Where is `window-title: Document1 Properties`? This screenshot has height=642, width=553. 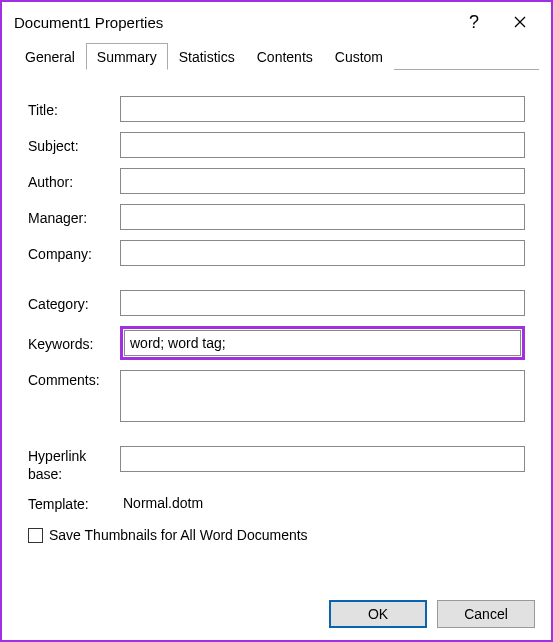
window-title: Document1 Properties is located at coordinates (232, 22).